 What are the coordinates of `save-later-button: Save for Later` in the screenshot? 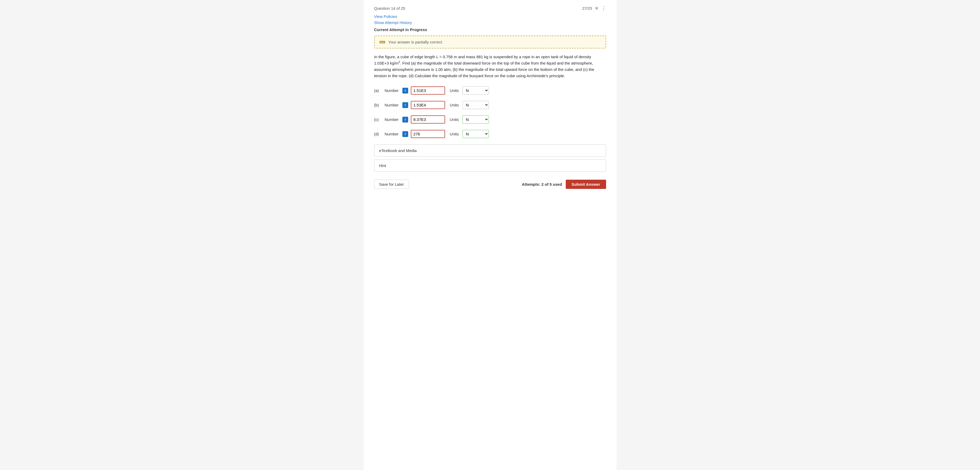 It's located at (392, 184).